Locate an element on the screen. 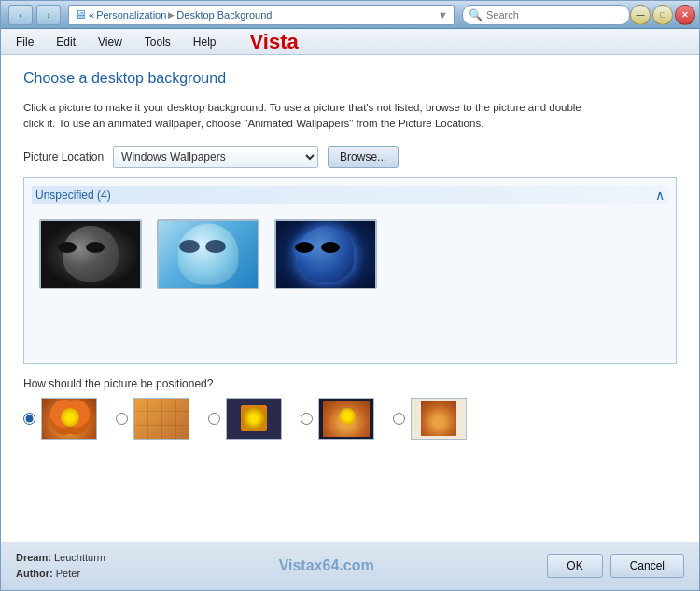 The image size is (700, 591). location-label: Picture Location is located at coordinates (63, 157).